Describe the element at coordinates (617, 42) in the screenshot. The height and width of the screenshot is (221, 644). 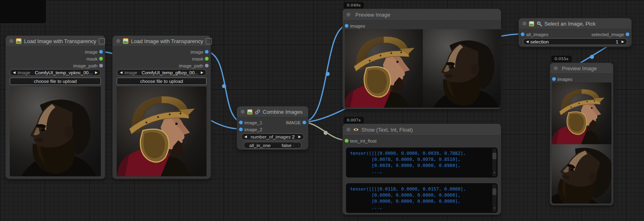
I see `widget-value: 1` at that location.